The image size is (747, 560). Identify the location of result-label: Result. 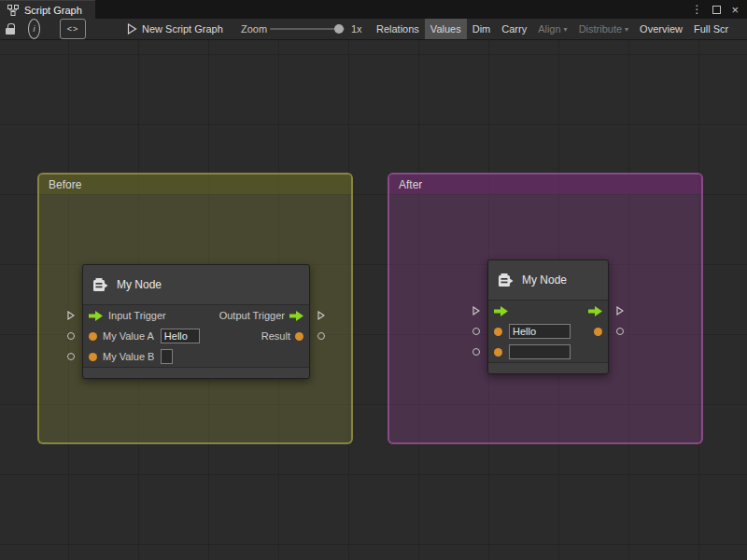
(276, 336).